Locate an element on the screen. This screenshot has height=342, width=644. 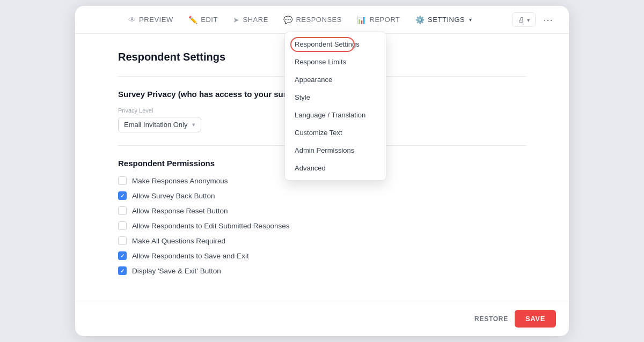
print-icon: 🖨 is located at coordinates (522, 19).